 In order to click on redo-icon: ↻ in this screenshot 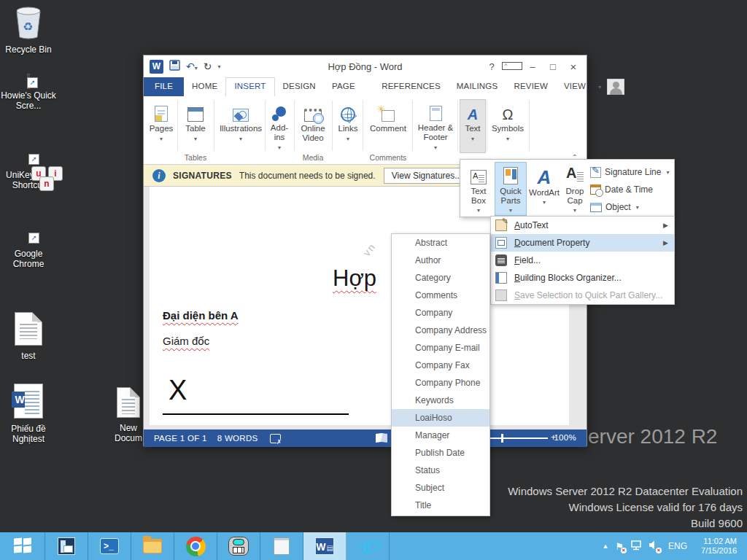, I will do `click(208, 66)`.